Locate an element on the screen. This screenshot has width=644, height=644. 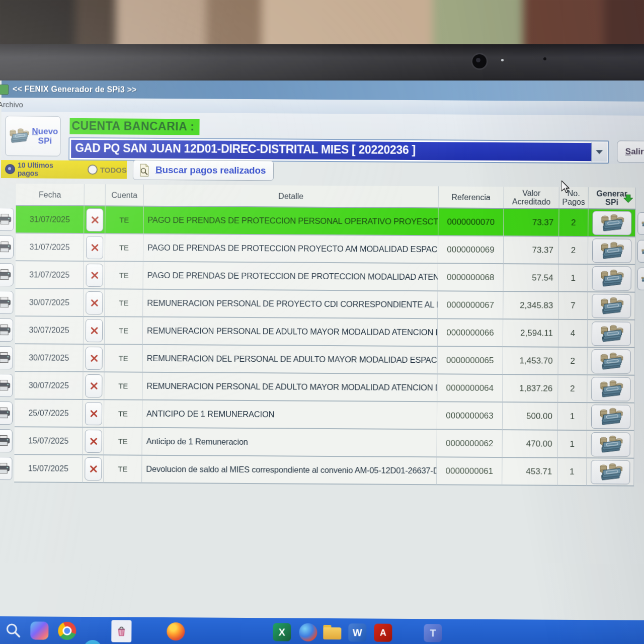
copilot-icon is located at coordinates (39, 630).